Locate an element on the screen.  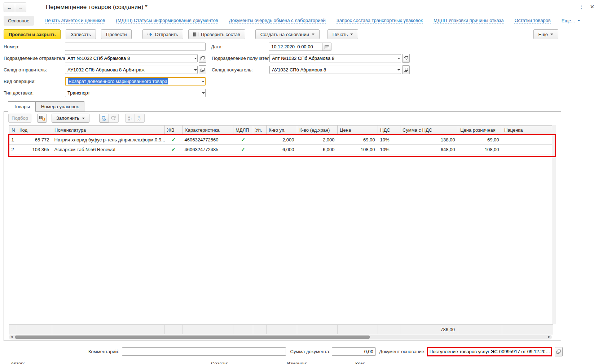
tab-goods: Товары is located at coordinates (22, 107).